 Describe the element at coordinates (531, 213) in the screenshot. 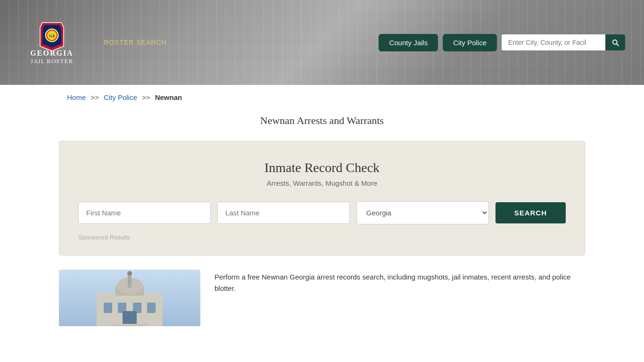

I see `inmate-search-button: SEARCH` at that location.